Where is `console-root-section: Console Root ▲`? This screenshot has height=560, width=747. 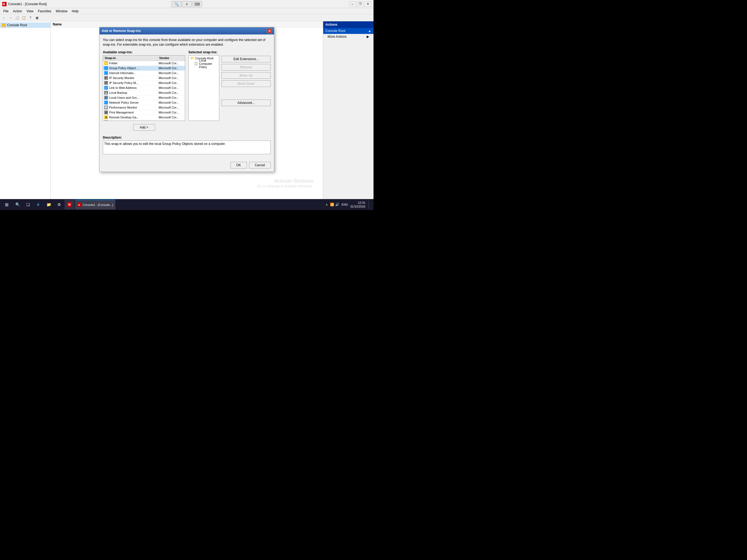 console-root-section: Console Root ▲ is located at coordinates (349, 31).